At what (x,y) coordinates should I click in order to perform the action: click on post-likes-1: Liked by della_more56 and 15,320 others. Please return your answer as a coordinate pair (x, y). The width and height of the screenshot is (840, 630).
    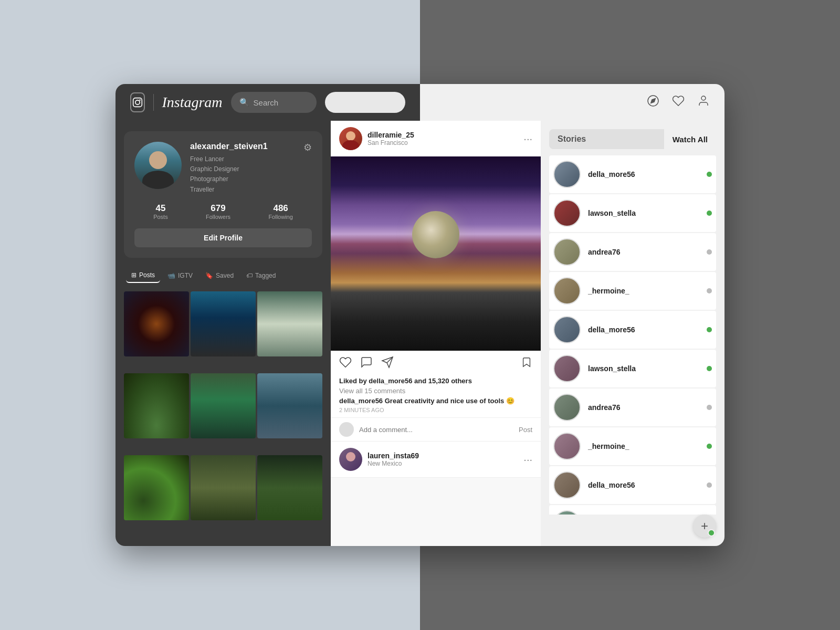
    Looking at the image, I should click on (436, 382).